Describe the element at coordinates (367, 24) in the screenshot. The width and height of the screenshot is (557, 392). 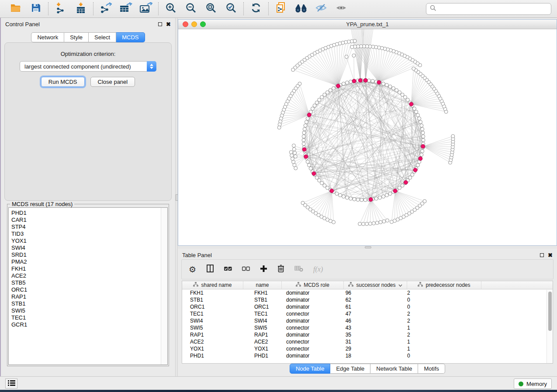
I see `network-titlebar: YPA_prune.txt_1` at that location.